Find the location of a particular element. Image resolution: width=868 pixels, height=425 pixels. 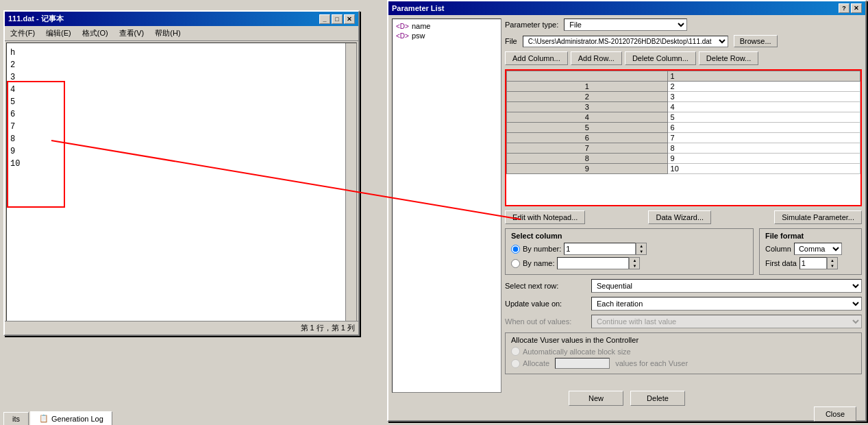

first-data-spinner: ▲ ▼ is located at coordinates (832, 263).